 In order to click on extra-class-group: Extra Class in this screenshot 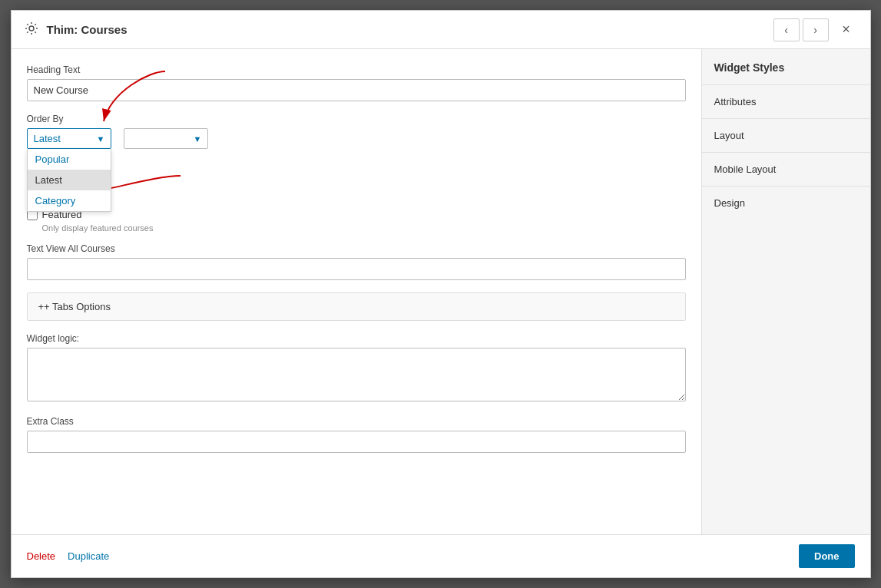, I will do `click(356, 434)`.